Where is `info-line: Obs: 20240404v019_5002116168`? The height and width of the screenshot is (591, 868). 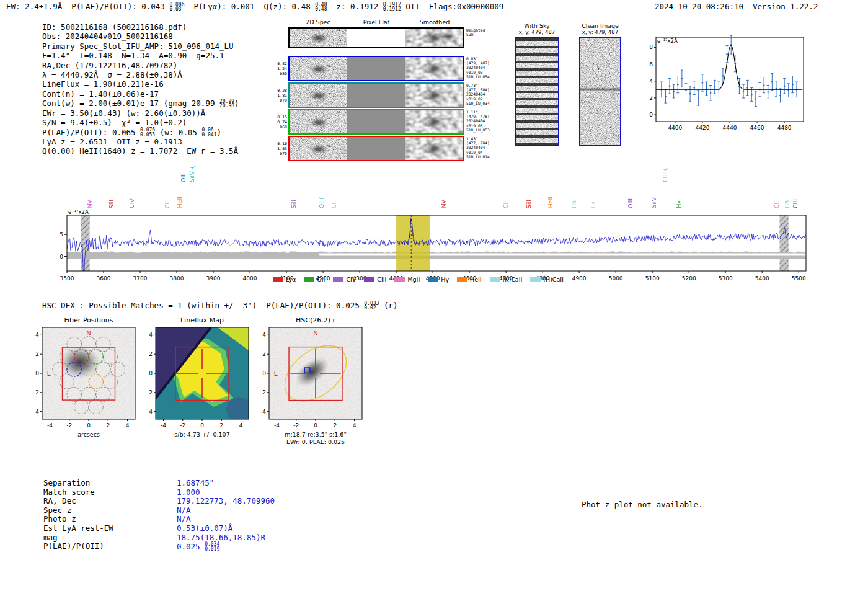 info-line: Obs: 20240404v019_5002116168 is located at coordinates (141, 36).